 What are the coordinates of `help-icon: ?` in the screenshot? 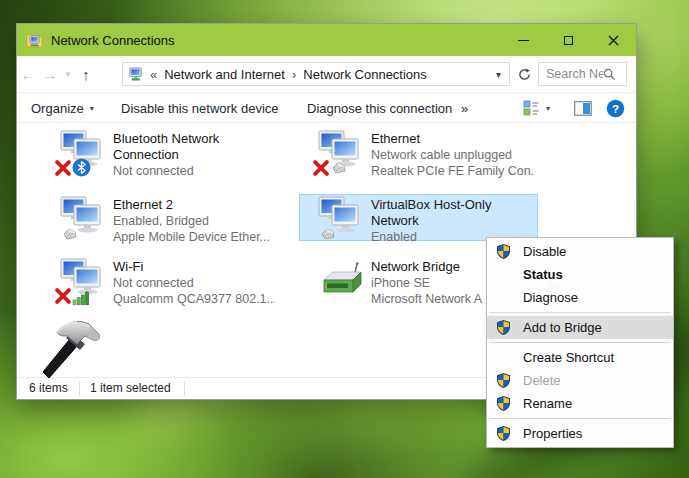 It's located at (616, 108).